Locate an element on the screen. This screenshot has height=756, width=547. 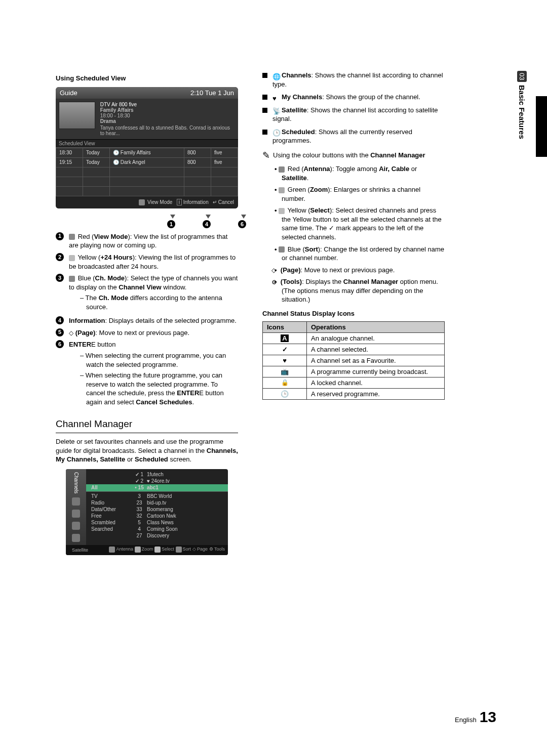
table-row: 📺A programme currently being broadcast. is located at coordinates (354, 371).